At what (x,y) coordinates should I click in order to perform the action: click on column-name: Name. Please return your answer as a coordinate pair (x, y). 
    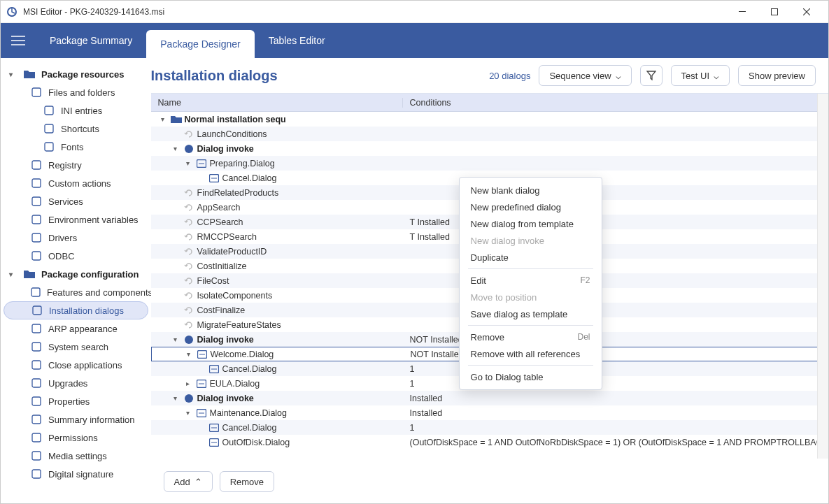
    Looking at the image, I should click on (277, 103).